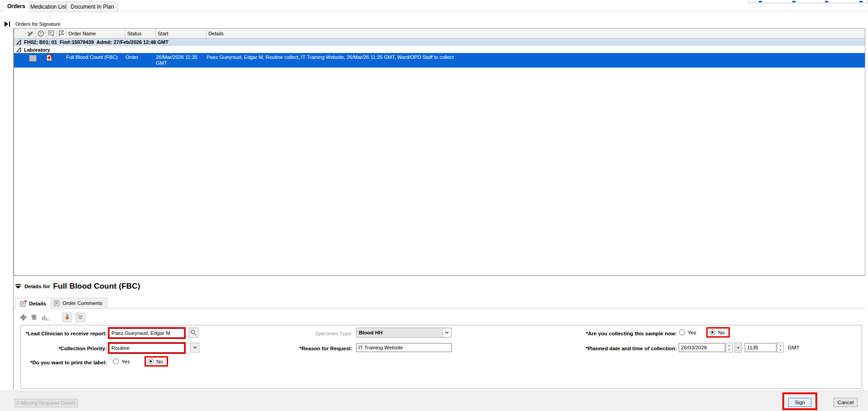 This screenshot has height=411, width=868. I want to click on print-label-no-label: No, so click(159, 362).